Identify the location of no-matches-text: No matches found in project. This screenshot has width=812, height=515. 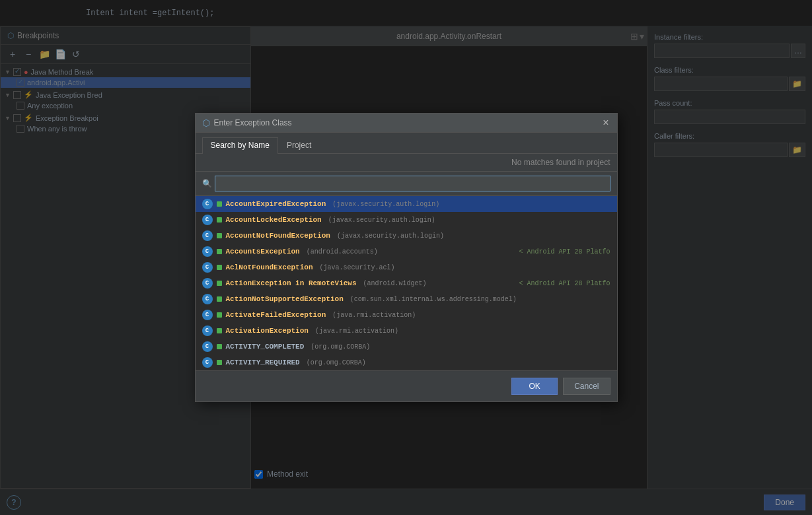
(560, 162).